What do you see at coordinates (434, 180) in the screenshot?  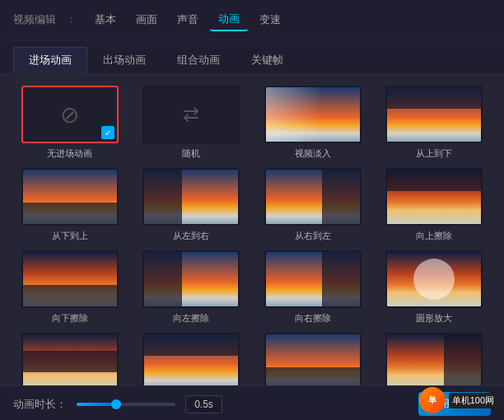 I see `overlay-wipe-up` at bounding box center [434, 180].